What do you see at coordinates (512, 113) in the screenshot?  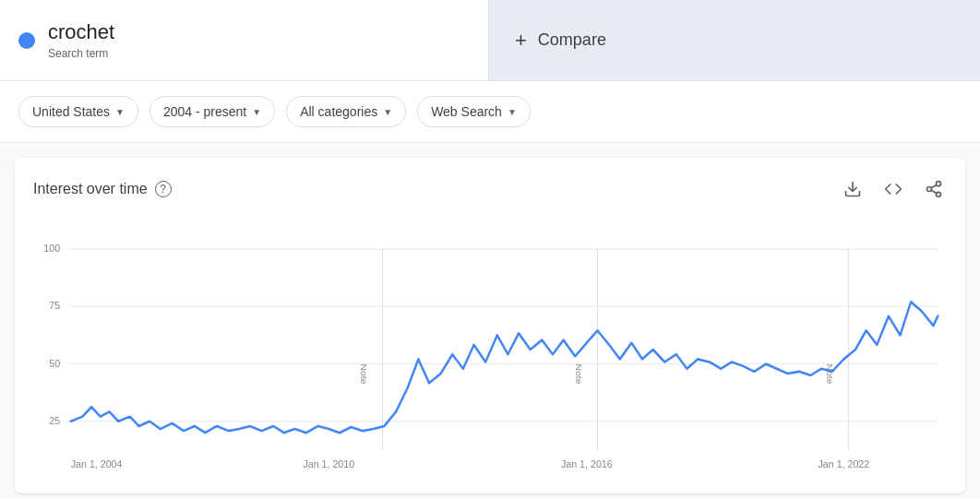 I see `search-type-chevron-icon: ▼` at bounding box center [512, 113].